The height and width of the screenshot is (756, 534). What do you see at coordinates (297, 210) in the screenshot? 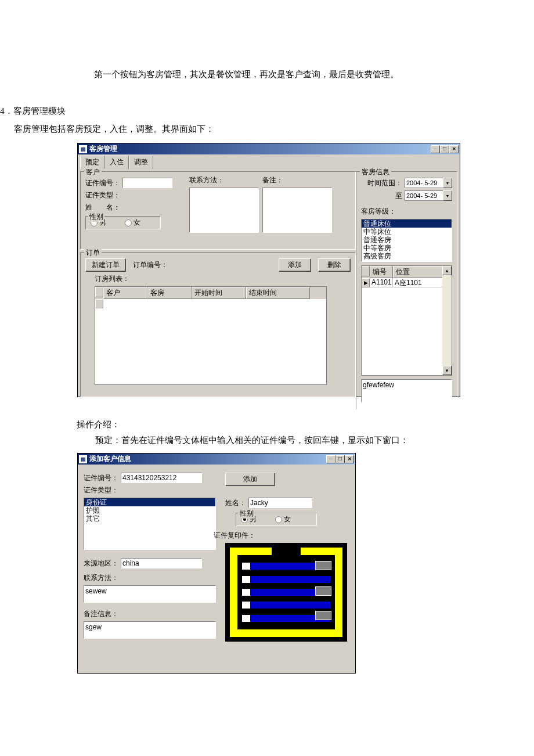
I see `textarea-remark` at bounding box center [297, 210].